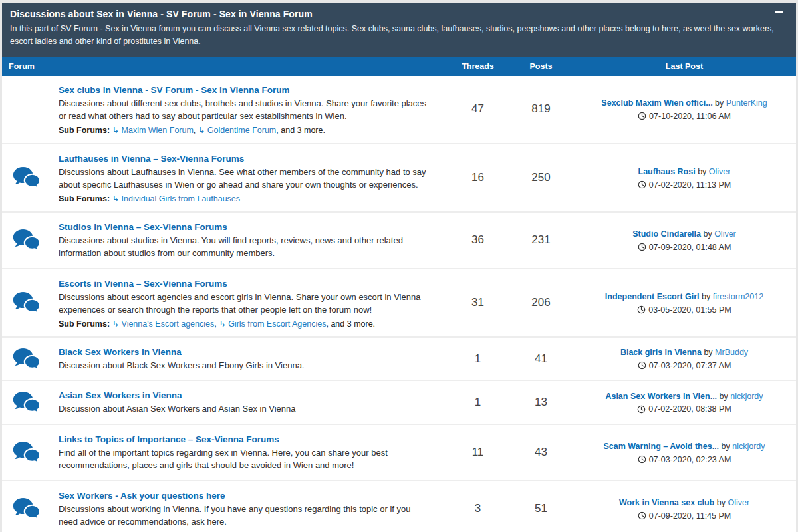  I want to click on posts-count: 250, so click(541, 178).